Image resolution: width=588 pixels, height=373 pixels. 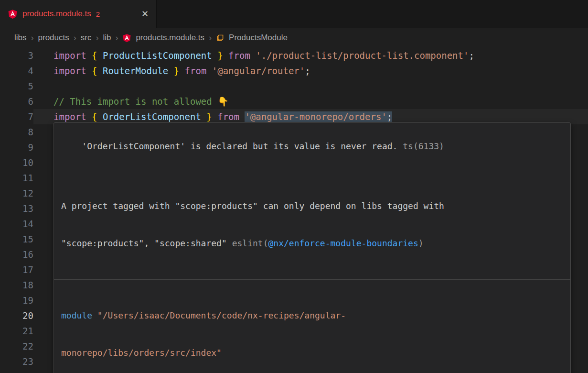 I want to click on line-number: 3, so click(x=17, y=55).